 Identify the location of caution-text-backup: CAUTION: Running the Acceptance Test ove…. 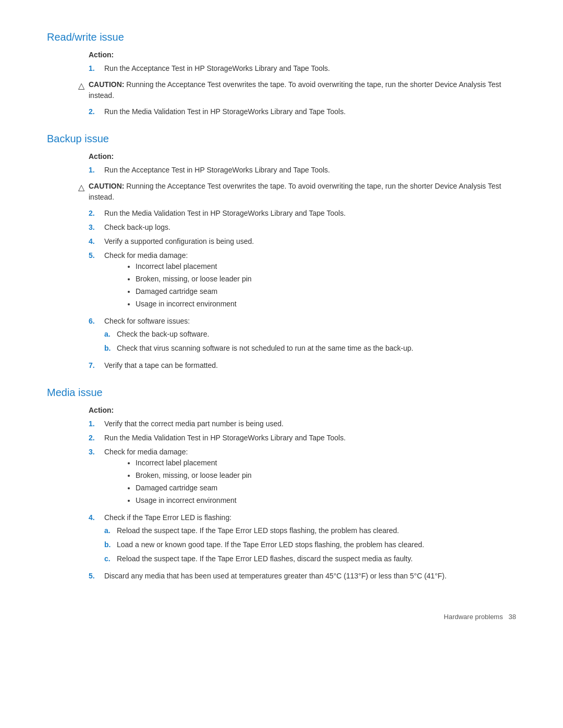
(302, 192).